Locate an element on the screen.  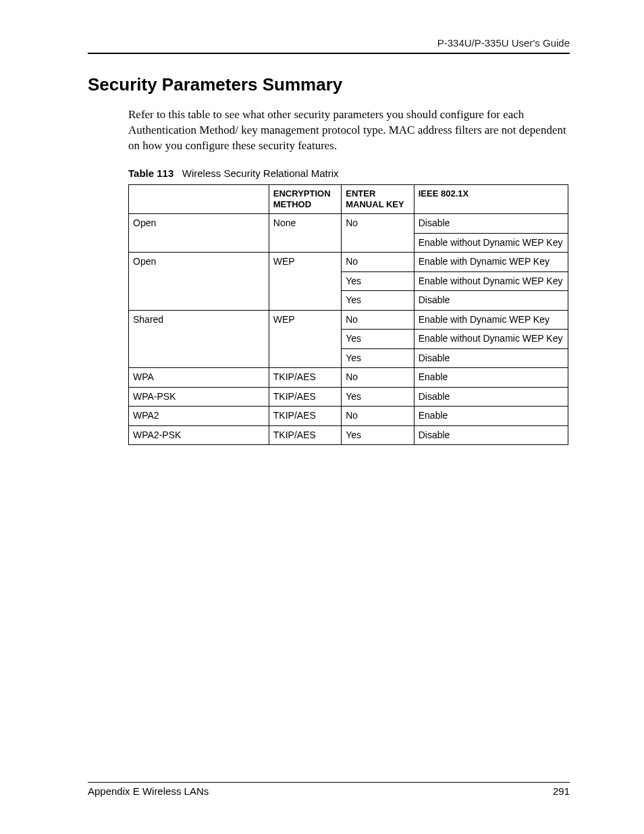
table-row: WPA TKIP/AES No Enable is located at coordinates (348, 378).